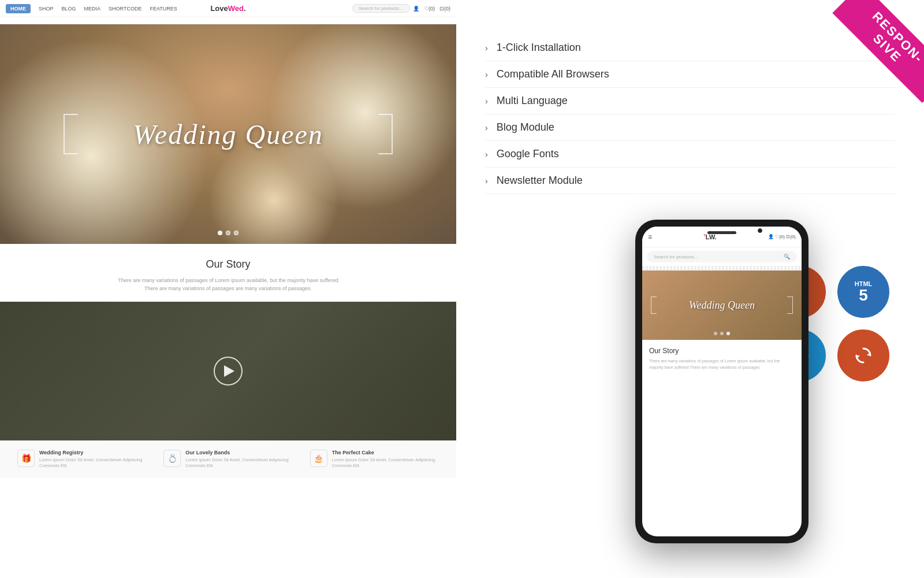 This screenshot has width=924, height=578. What do you see at coordinates (239, 453) in the screenshot?
I see `bands-title: Our Lovely Bands` at bounding box center [239, 453].